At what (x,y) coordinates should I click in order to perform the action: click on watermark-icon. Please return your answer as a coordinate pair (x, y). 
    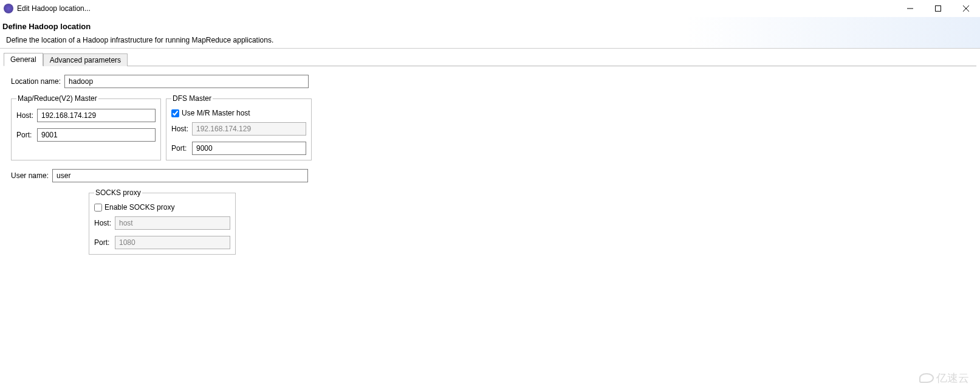
    Looking at the image, I should click on (927, 378).